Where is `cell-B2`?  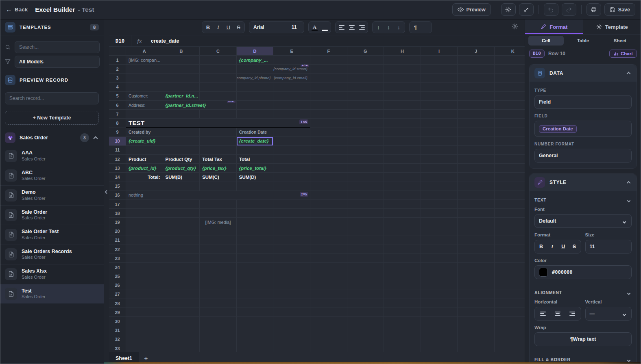 cell-B2 is located at coordinates (181, 69).